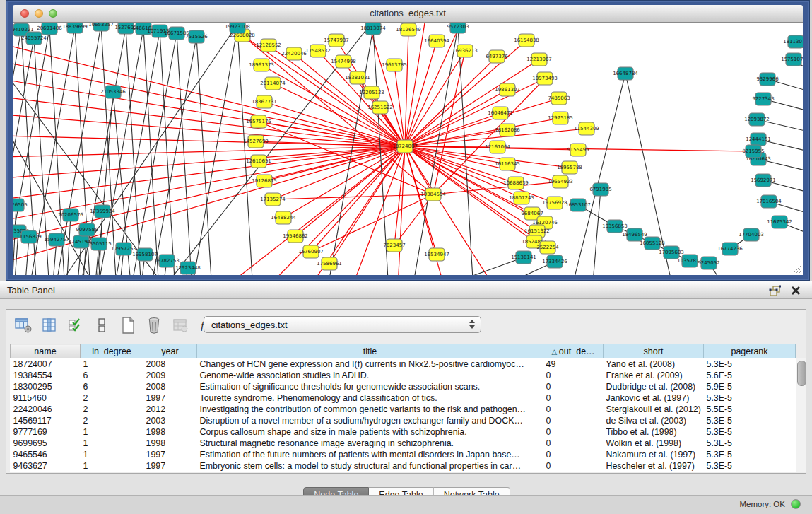 The width and height of the screenshot is (812, 514). Describe the element at coordinates (793, 42) in the screenshot. I see `graph-node: 18113074` at that location.